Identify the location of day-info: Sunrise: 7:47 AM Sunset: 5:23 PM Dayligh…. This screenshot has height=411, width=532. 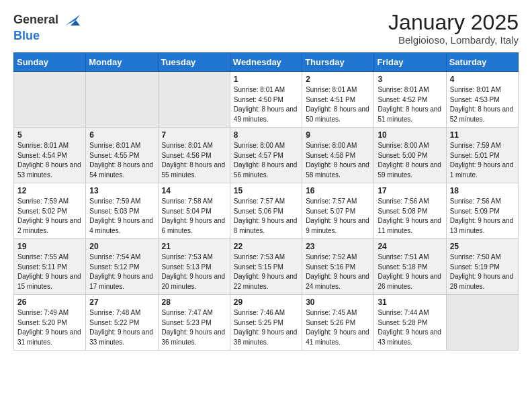
(194, 328).